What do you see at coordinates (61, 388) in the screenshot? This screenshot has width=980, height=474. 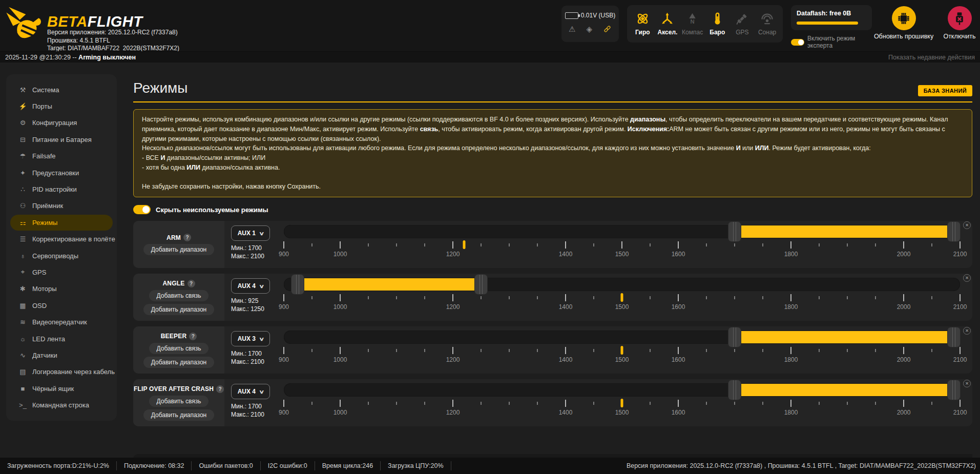 I see `sidebar-item-blackbox: ■Чёрный ящик` at bounding box center [61, 388].